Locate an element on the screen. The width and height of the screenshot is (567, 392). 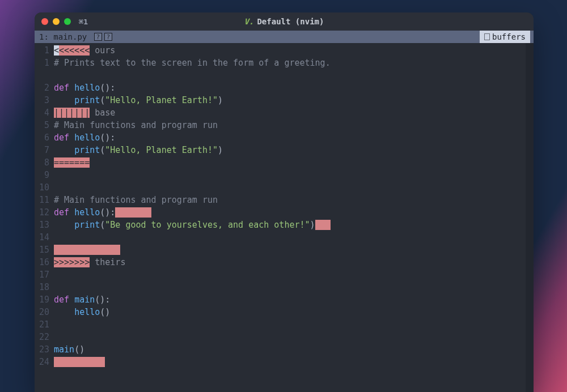
zoom-icon is located at coordinates (67, 22).